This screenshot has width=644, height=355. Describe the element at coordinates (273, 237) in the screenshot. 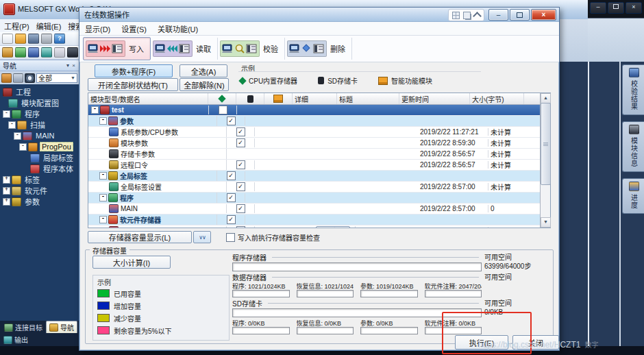

I see `precheck-option: 写入前执行存储器容量检查` at that location.